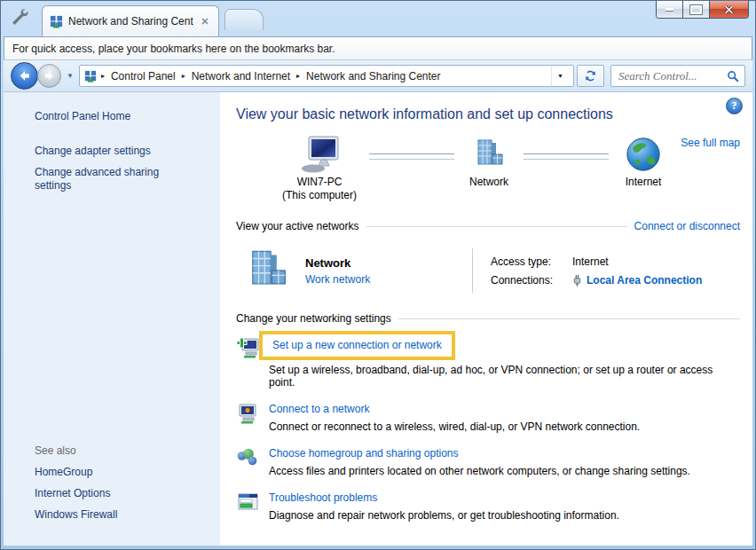  What do you see at coordinates (319, 409) in the screenshot?
I see `connect-to-network-link: Connect to a network` at bounding box center [319, 409].